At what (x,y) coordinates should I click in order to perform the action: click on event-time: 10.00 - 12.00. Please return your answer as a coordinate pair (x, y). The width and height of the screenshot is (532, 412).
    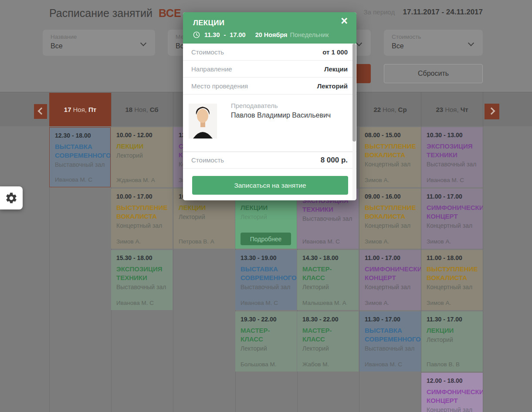
    Looking at the image, I should click on (142, 135).